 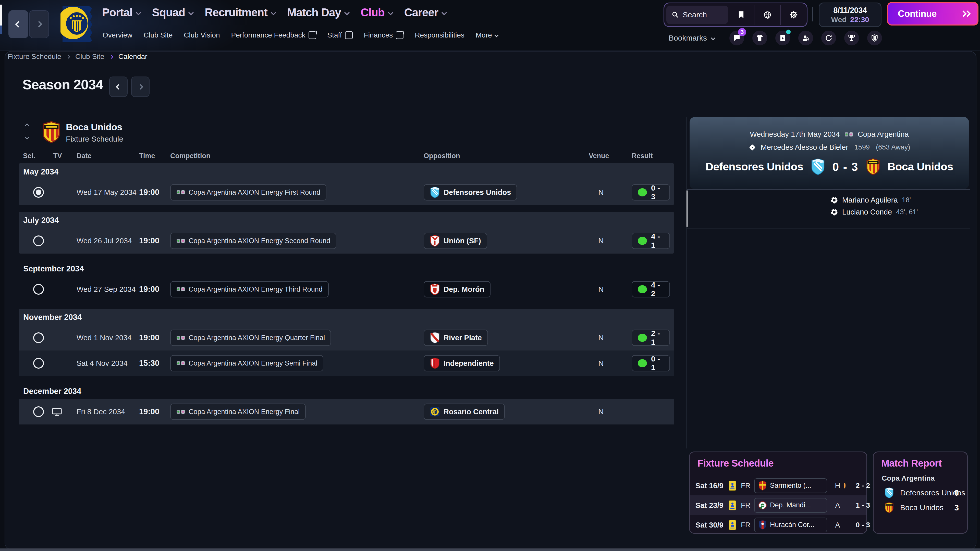 I want to click on opposition-chip: River Plate, so click(x=456, y=338).